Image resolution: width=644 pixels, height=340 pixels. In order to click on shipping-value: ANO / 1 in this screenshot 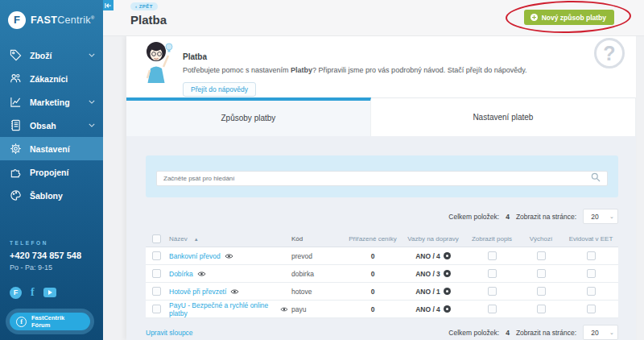, I will do `click(428, 292)`.